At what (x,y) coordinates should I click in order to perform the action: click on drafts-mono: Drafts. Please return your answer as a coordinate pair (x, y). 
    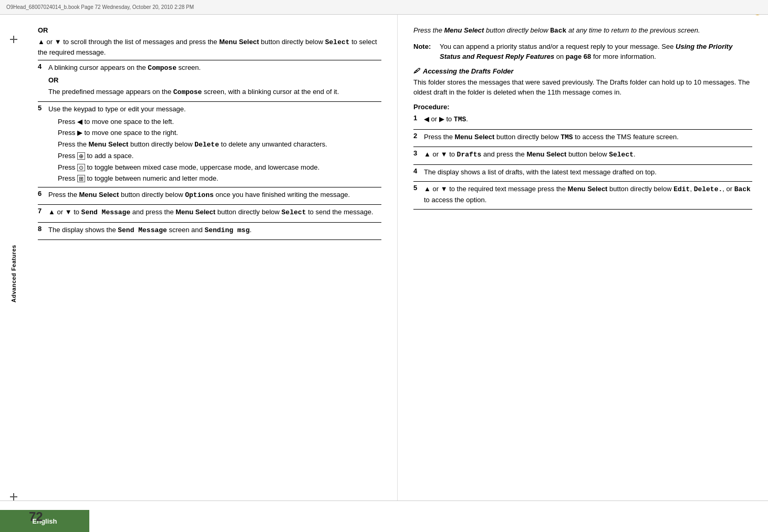
    Looking at the image, I should click on (470, 154).